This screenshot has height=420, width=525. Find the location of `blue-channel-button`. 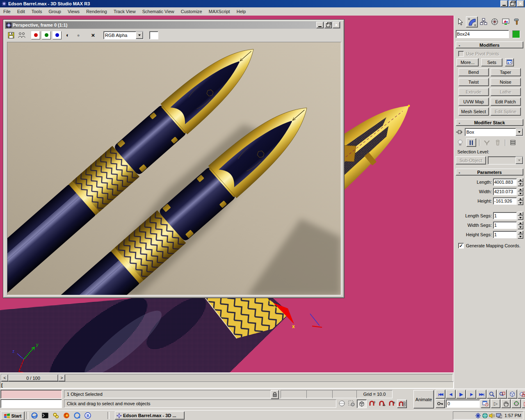

blue-channel-button is located at coordinates (57, 35).